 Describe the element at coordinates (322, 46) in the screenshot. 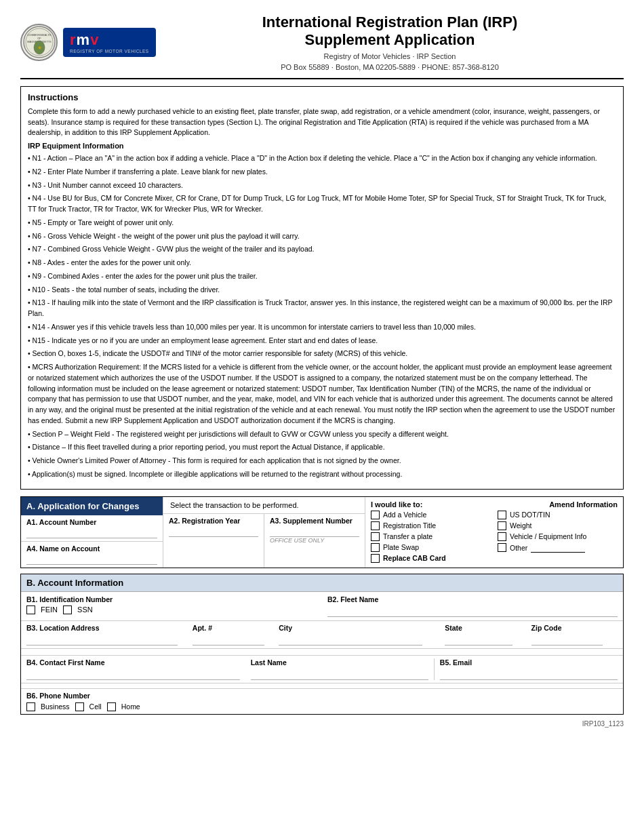

I see `page-header: COMMONWEALTH OF MASSACHUSETTS ★ r m v RE…` at that location.